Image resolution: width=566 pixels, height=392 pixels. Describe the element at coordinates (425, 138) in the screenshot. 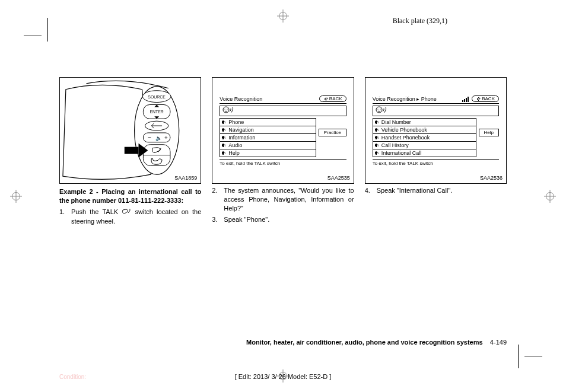

I see `menu-item-handset-phonebook: 🗣Handset Phonebook` at that location.